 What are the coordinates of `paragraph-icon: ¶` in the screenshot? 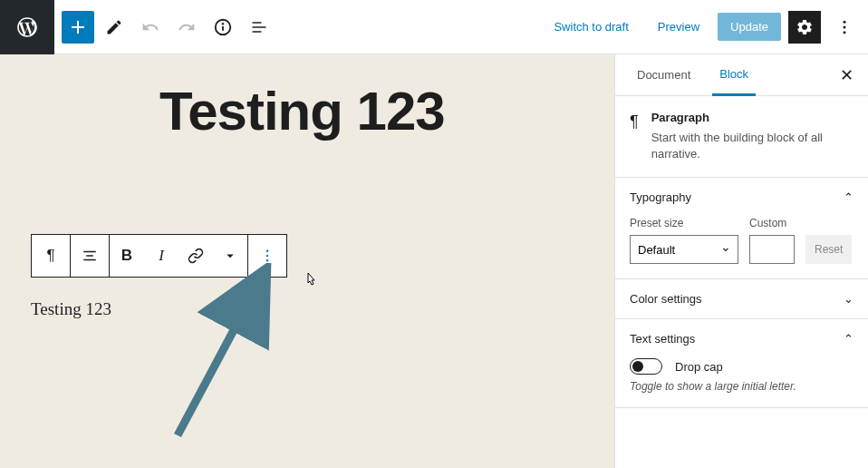 It's located at (634, 136).